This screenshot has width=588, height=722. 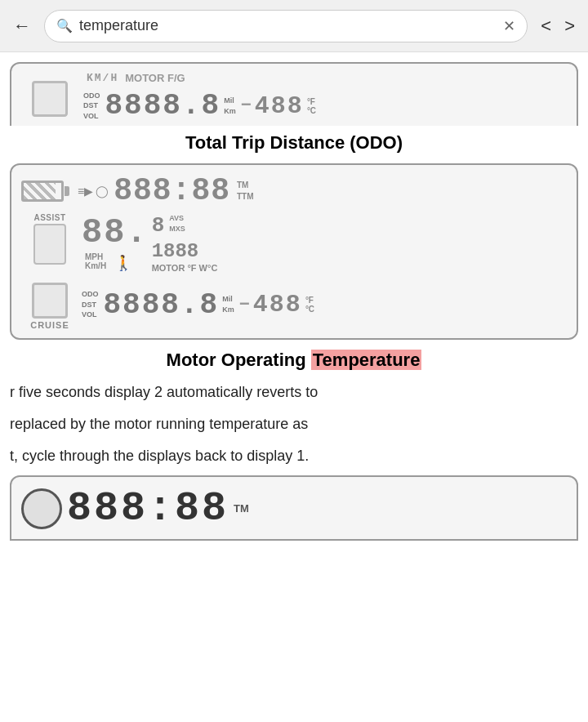 I want to click on speed-digits: 88., so click(x=115, y=233).